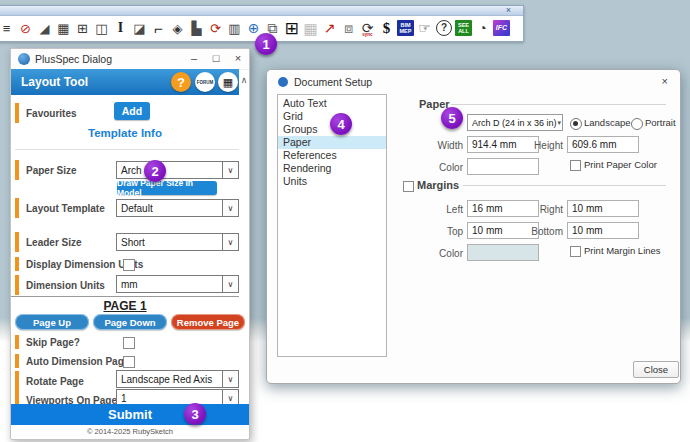 The width and height of the screenshot is (690, 442). What do you see at coordinates (178, 242) in the screenshot?
I see `leader-size-dropdown: Short ∨` at bounding box center [178, 242].